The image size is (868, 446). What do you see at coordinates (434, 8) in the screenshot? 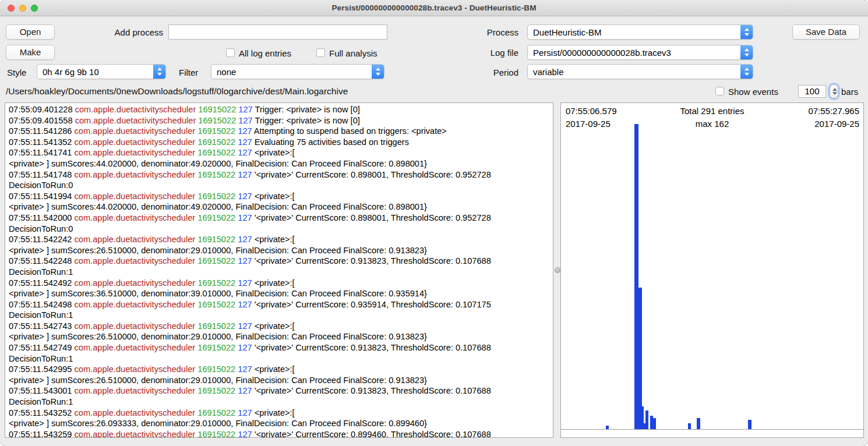
I see `window-title: Persist/000000000000028b.tracev3 - DuetH…` at bounding box center [434, 8].